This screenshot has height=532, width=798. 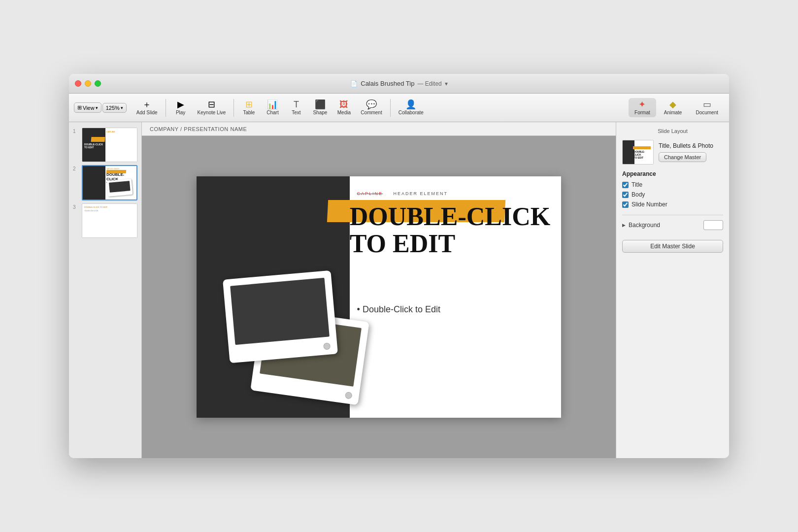 I want to click on right-panel: Slide Layout DOUBLE-CLICKTO EDIT Title, …, so click(x=672, y=290).